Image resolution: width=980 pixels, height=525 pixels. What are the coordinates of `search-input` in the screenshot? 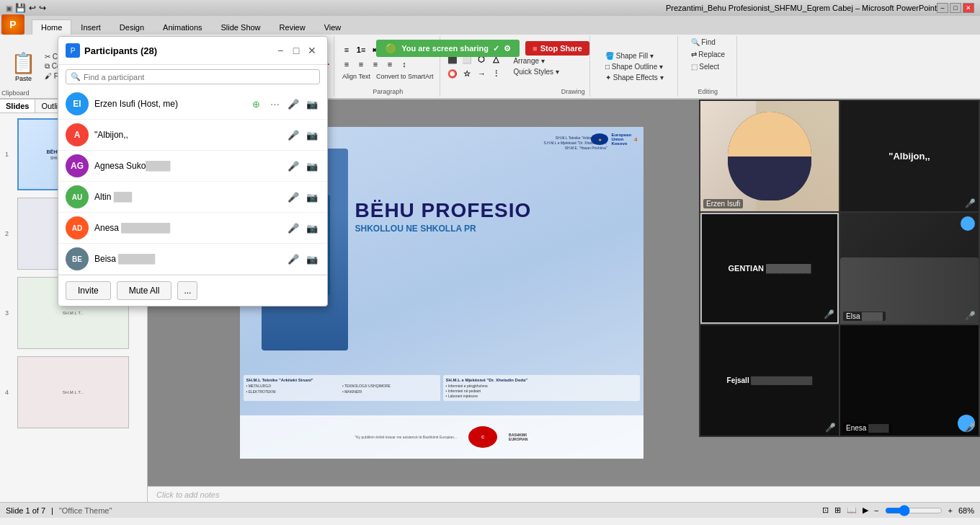 It's located at (199, 77).